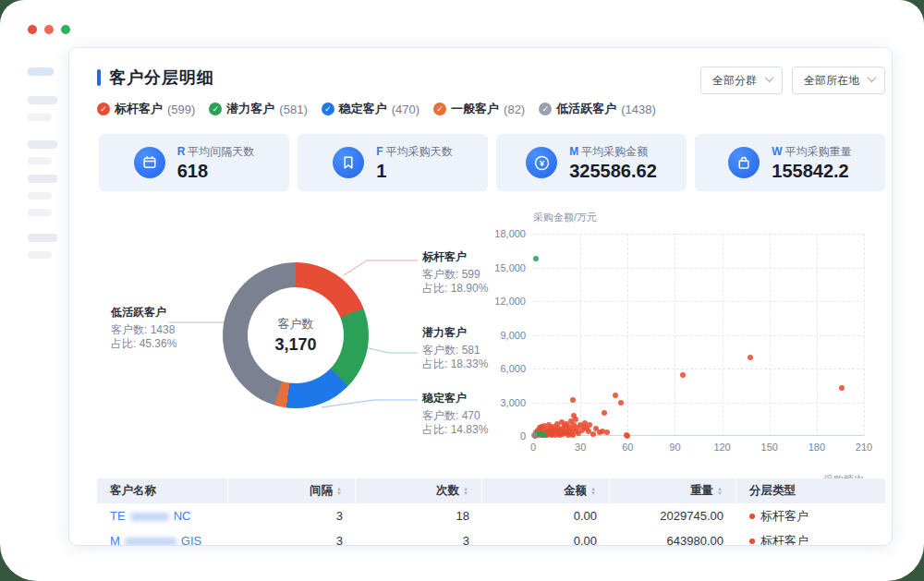 This screenshot has width=924, height=581. I want to click on scatter-y-axis-title: 采购金额/万元, so click(565, 218).